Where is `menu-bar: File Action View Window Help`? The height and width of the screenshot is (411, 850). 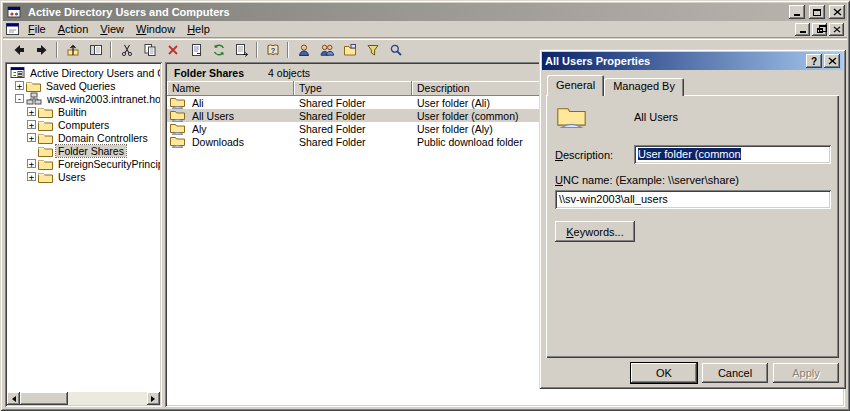 menu-bar: File Action View Window Help is located at coordinates (425, 30).